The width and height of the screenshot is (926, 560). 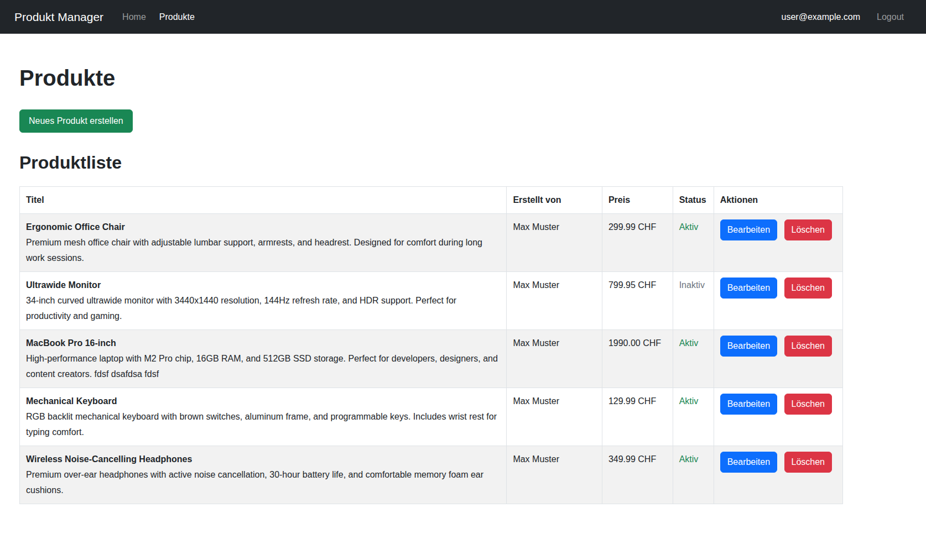 I want to click on product-row: Ergonomic Office Chair Premium mesh offi…, so click(x=431, y=243).